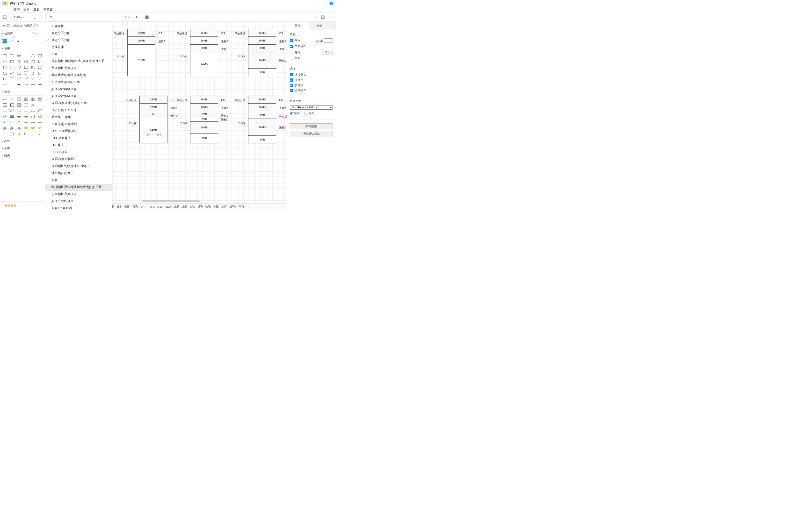  I want to click on pageview-checkbox, so click(291, 46).